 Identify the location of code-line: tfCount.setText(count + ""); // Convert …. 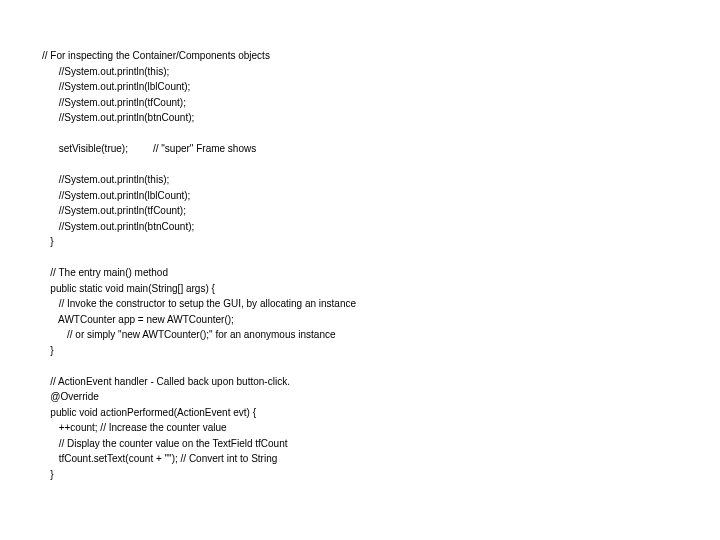
(381, 459).